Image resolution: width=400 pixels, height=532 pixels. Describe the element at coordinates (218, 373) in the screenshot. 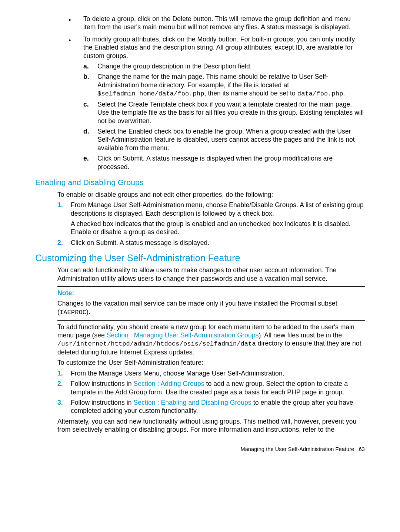

I see `step-text: From the Manage Users Menu, choose Manag…` at that location.